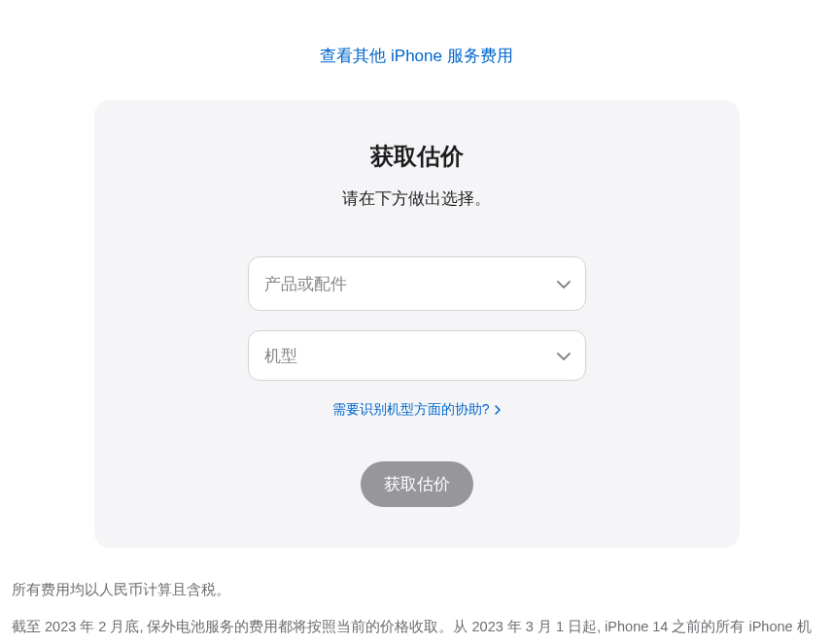  Describe the element at coordinates (498, 410) in the screenshot. I see `chevron-right-icon` at that location.